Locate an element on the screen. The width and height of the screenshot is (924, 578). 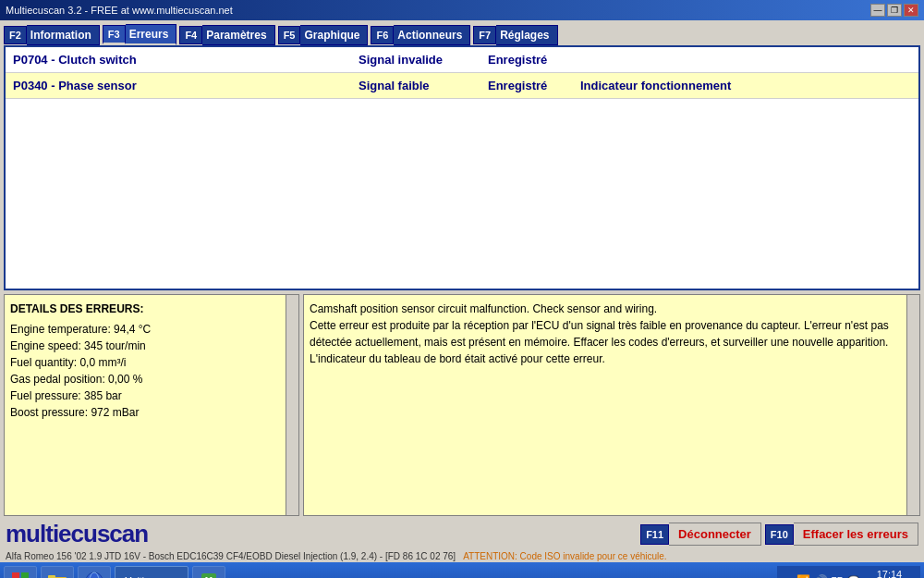
tab-label-graphique: Graphique is located at coordinates (334, 35).